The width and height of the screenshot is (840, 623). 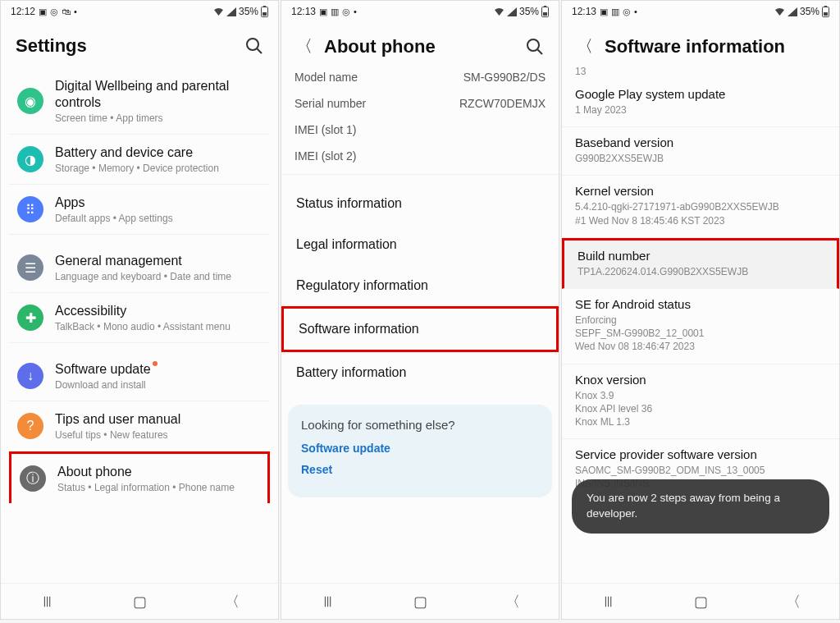 I want to click on info-sub: TP1A.220624.014.G990B2XXS5EWJB, so click(x=701, y=272).